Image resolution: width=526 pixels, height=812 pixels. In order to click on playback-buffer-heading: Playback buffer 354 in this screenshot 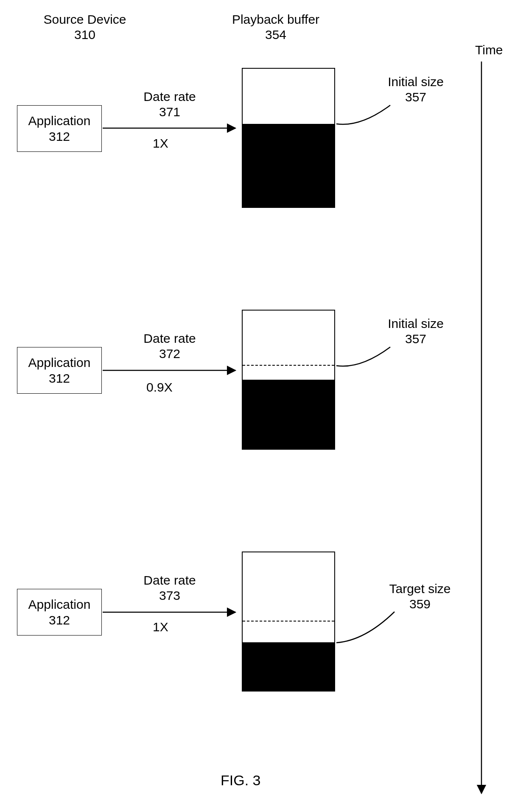, I will do `click(276, 27)`.